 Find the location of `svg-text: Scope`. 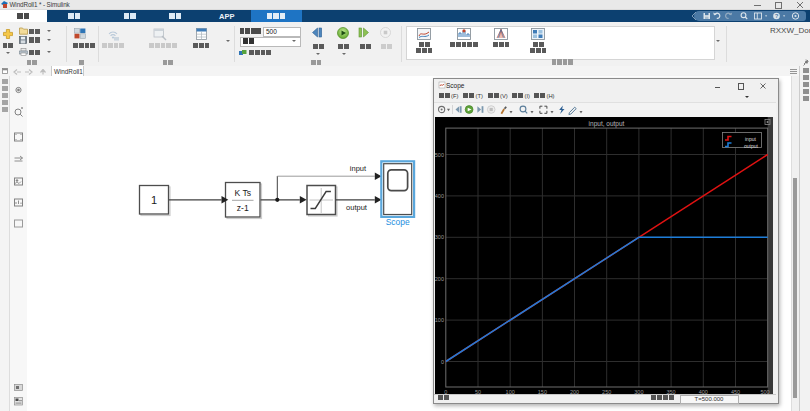

svg-text: Scope is located at coordinates (398, 222).